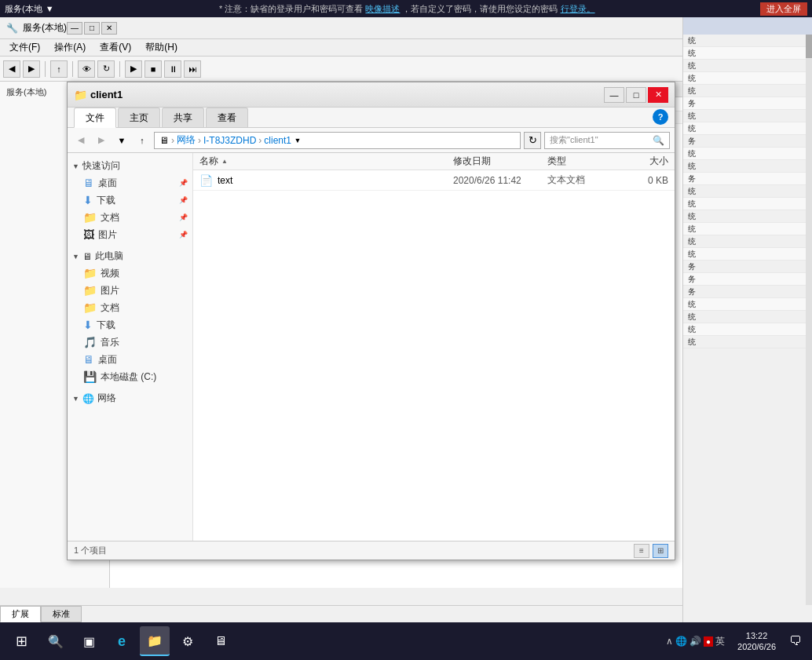 Image resolution: width=812 pixels, height=660 pixels. What do you see at coordinates (748, 304) in the screenshot?
I see `svc-right-22: 统` at bounding box center [748, 304].